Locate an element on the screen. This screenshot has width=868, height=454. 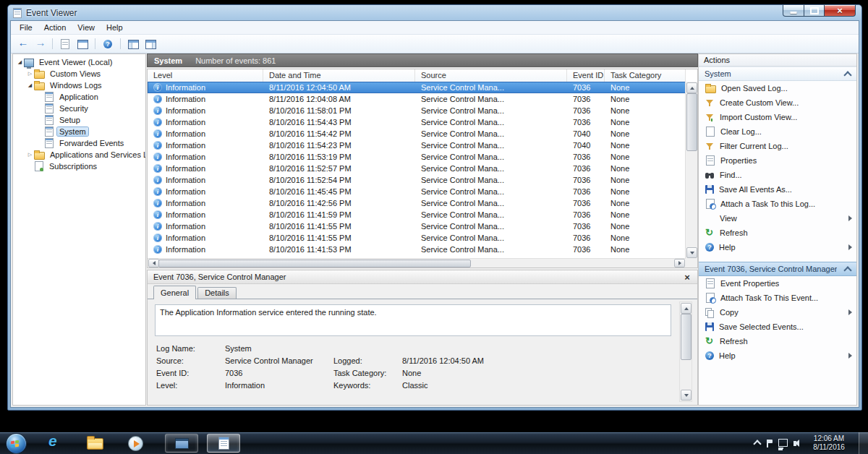
scroll-right-button is located at coordinates (680, 263).